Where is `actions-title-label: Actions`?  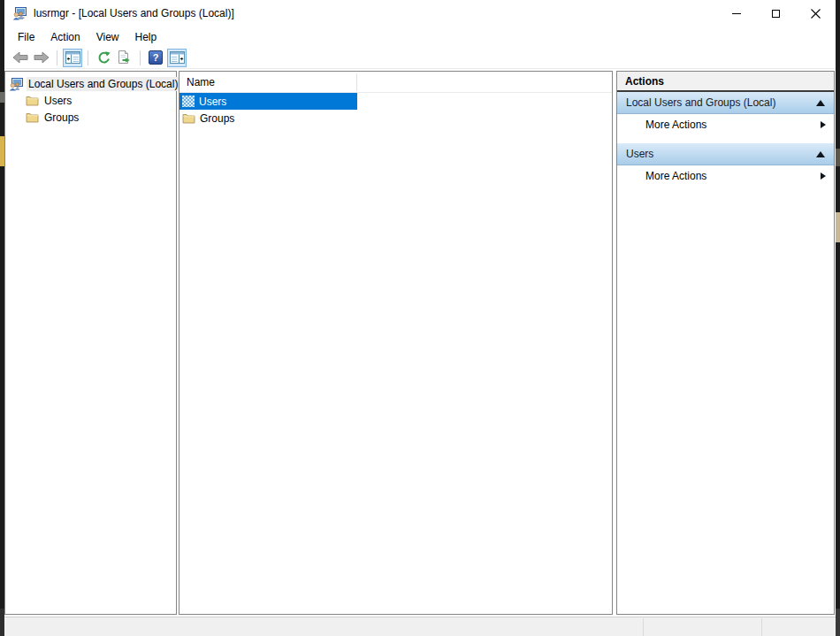 actions-title-label: Actions is located at coordinates (645, 81).